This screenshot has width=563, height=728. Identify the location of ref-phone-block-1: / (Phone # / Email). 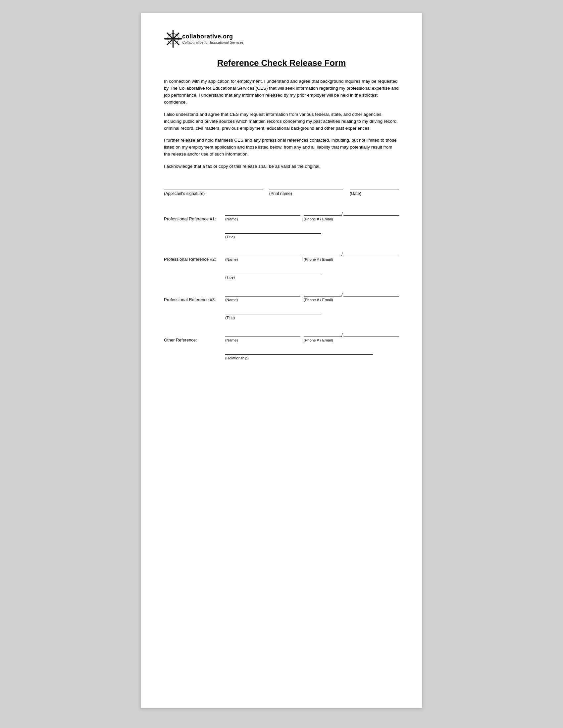
(352, 215).